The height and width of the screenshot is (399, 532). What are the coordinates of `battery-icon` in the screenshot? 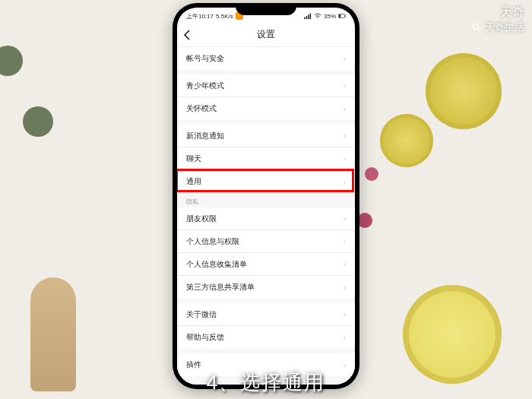 It's located at (342, 16).